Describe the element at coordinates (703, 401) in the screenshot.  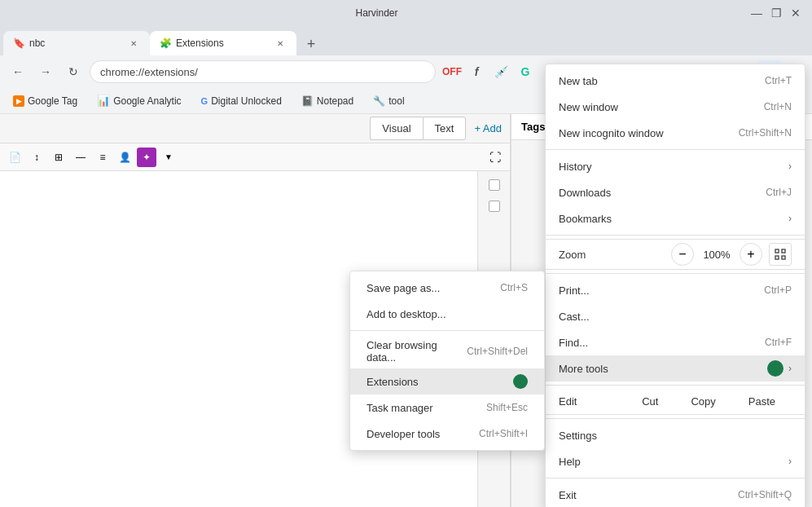
I see `copy-button: Copy` at that location.